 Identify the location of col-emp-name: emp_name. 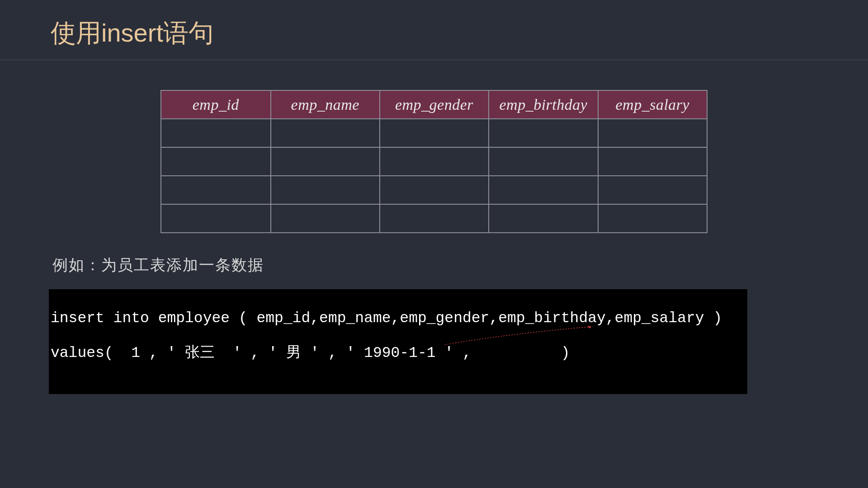
(326, 105).